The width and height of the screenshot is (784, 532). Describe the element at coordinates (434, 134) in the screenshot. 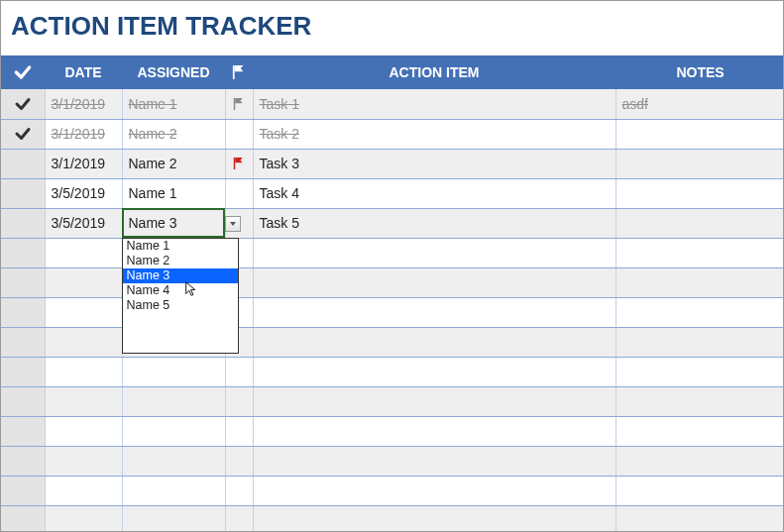

I see `action-cell: Task 2` at that location.